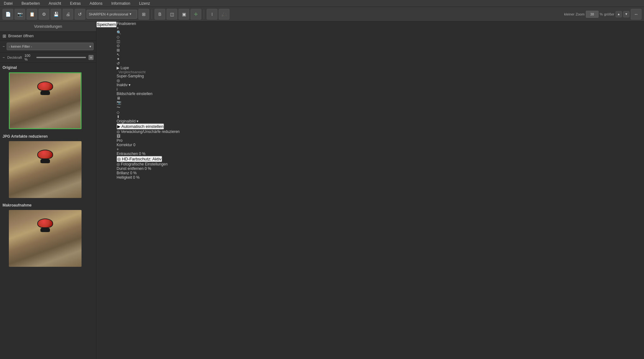 The image size is (644, 359). Describe the element at coordinates (135, 145) in the screenshot. I see `korrektur-value: 0` at that location.